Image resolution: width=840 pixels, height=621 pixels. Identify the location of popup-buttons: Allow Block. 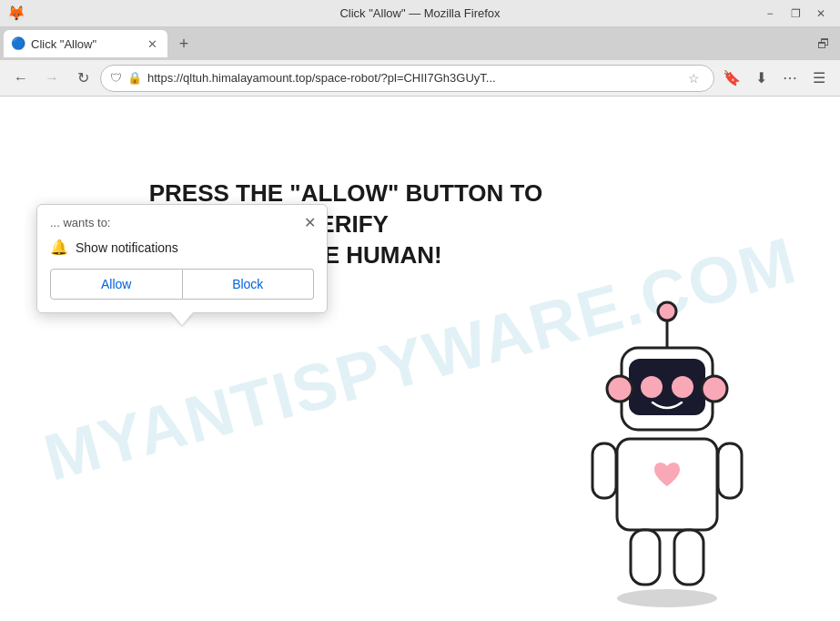
(182, 284).